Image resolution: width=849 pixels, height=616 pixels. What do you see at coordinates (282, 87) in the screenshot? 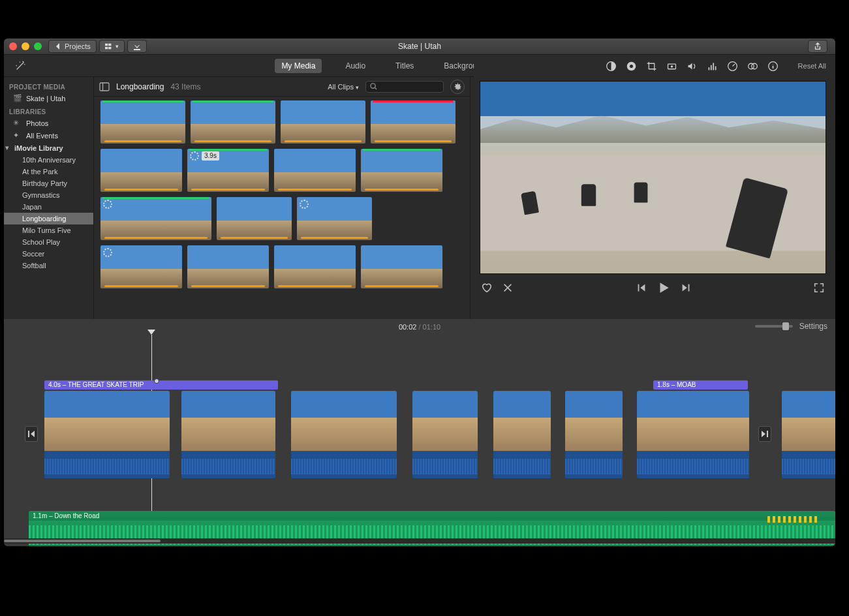
I see `browser-toolbar: Longboarding 43 Items All Clips ▾` at bounding box center [282, 87].